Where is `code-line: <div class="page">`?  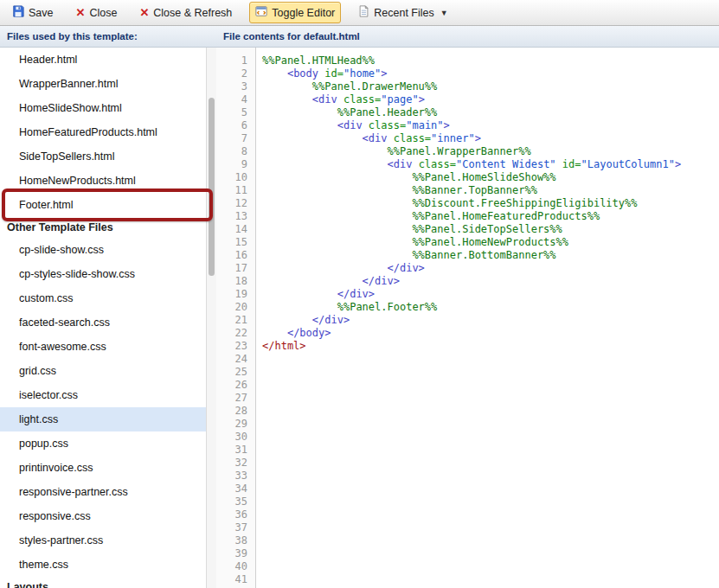
code-line: <div class="page"> is located at coordinates (491, 100).